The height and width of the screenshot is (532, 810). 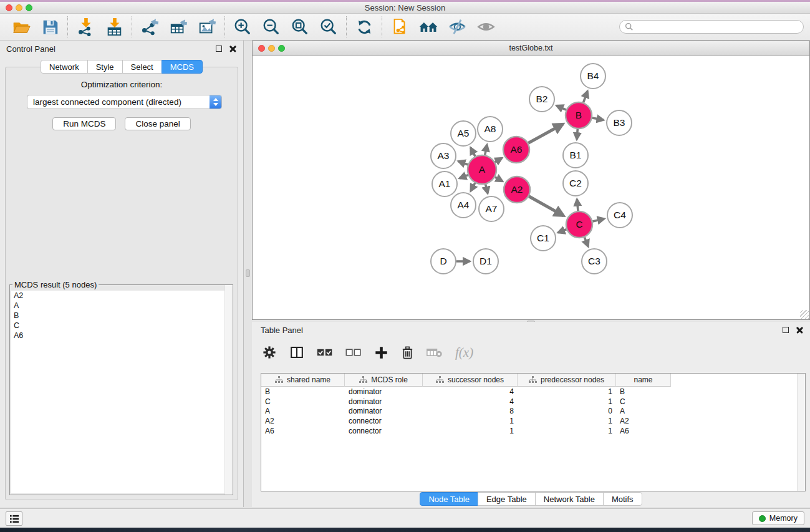 I want to click on import-table-button, so click(x=114, y=27).